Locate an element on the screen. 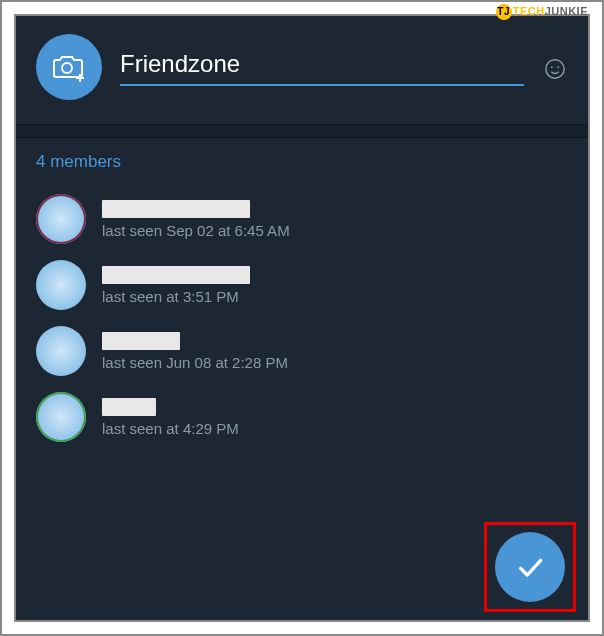 The height and width of the screenshot is (636, 604). member-status: last seen at 4:29 PM is located at coordinates (170, 428).